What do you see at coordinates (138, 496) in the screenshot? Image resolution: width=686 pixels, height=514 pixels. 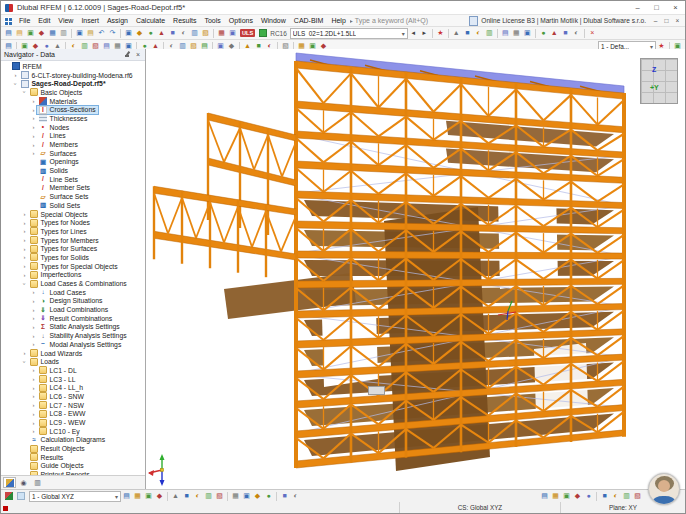 I see `grid-snap-icon: ▦` at bounding box center [138, 496].